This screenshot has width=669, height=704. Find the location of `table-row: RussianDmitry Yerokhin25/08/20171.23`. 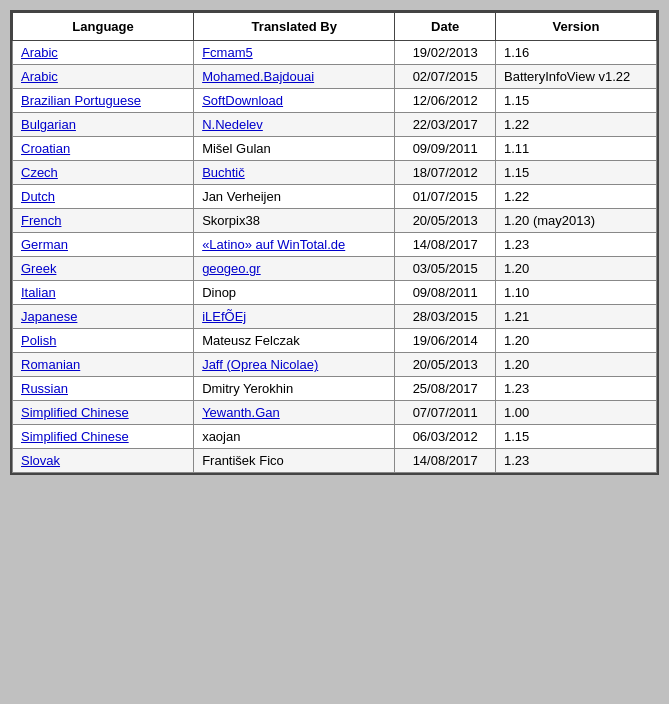

table-row: RussianDmitry Yerokhin25/08/20171.23 is located at coordinates (335, 389).